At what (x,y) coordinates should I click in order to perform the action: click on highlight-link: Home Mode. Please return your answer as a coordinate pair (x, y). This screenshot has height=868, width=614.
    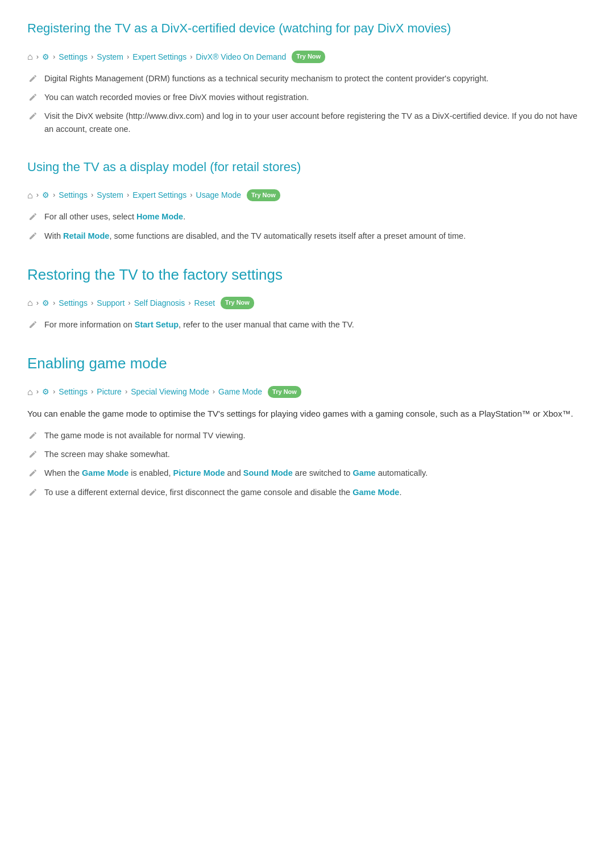
    Looking at the image, I should click on (160, 217).